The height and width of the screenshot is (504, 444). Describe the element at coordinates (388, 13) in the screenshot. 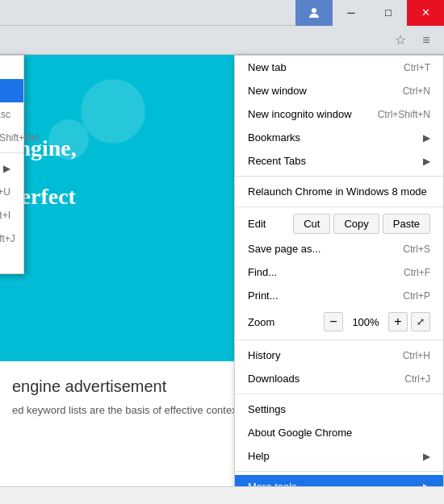

I see `maximize-button: □` at that location.